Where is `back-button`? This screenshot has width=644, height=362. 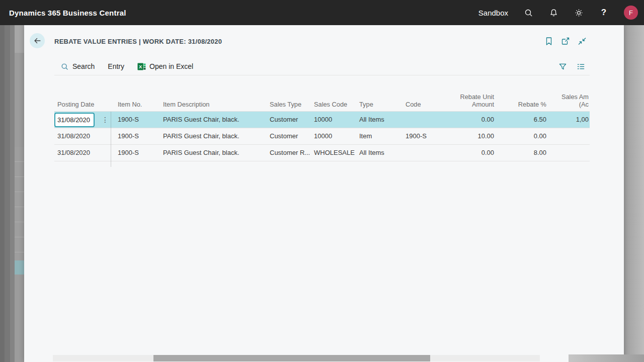 back-button is located at coordinates (37, 41).